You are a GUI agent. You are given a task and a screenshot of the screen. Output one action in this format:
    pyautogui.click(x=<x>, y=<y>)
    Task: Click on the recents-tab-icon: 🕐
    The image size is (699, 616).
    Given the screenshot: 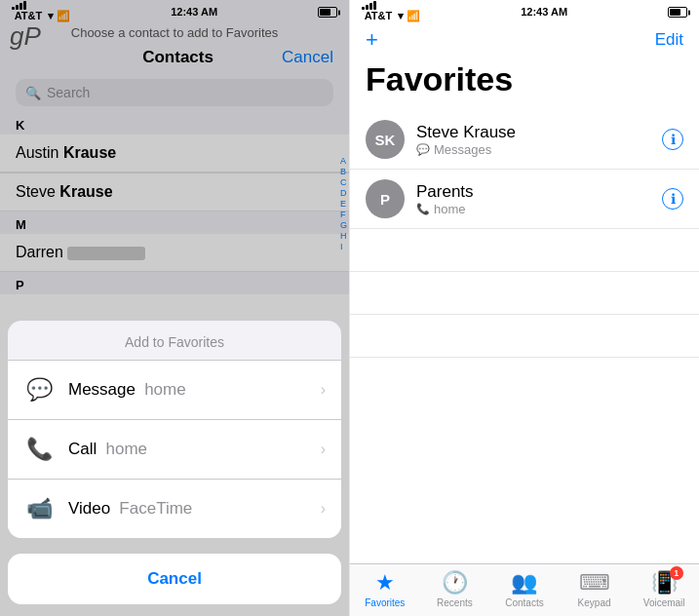 What is the action you would take?
    pyautogui.click(x=454, y=583)
    